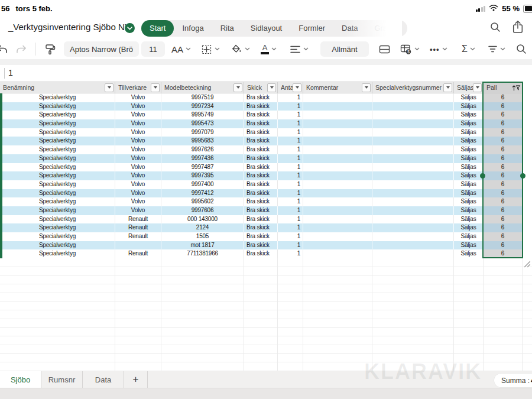 This screenshot has height=399, width=532. Describe the element at coordinates (203, 87) in the screenshot. I see `column-header-modelbeteckning: Modelbeteckning` at that location.